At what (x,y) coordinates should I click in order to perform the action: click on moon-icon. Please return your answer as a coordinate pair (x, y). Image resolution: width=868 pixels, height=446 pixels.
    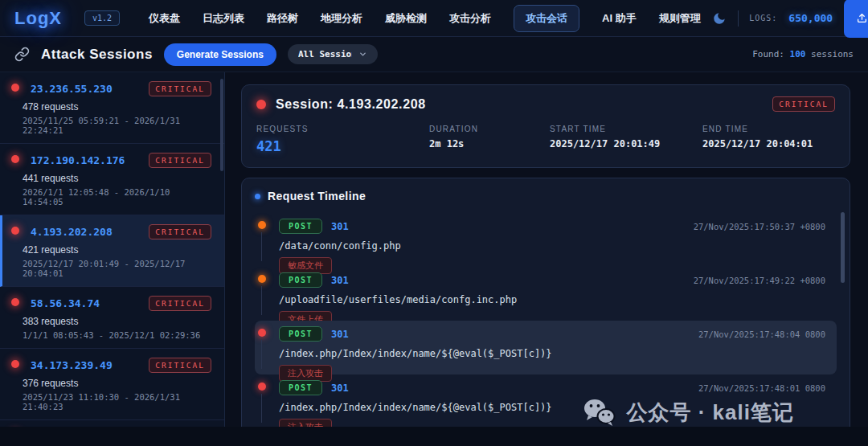
    Looking at the image, I should click on (719, 18).